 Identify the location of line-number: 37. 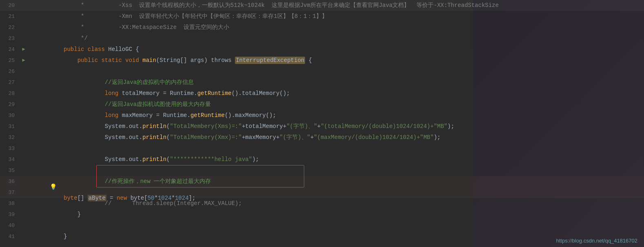
(10, 192).